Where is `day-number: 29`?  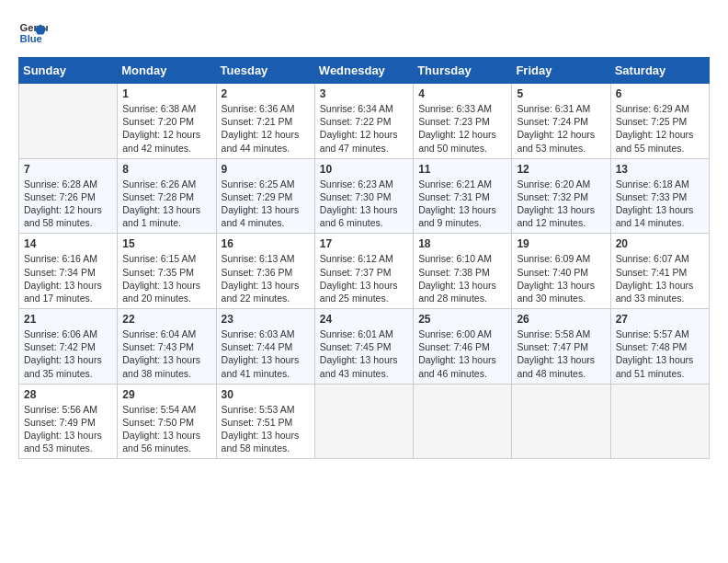
day-number: 29 is located at coordinates (166, 395).